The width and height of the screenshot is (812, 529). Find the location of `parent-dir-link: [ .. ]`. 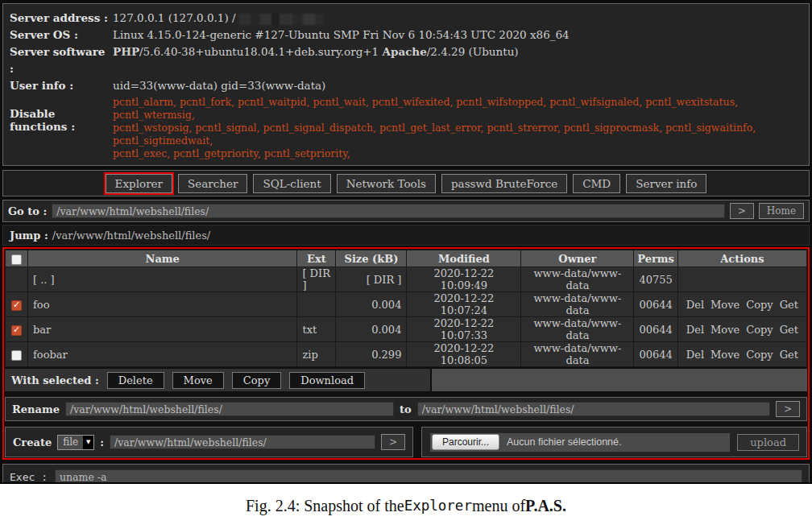

parent-dir-link: [ .. ] is located at coordinates (44, 280).